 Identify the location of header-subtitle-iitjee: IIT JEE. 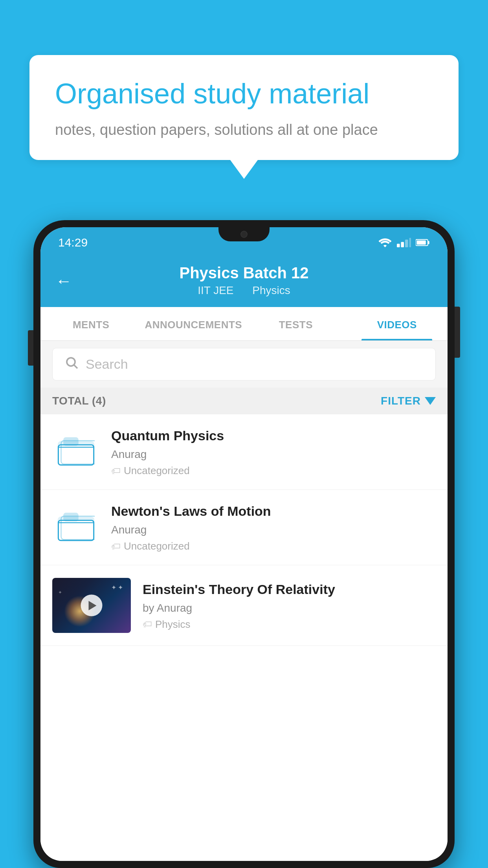
(215, 290).